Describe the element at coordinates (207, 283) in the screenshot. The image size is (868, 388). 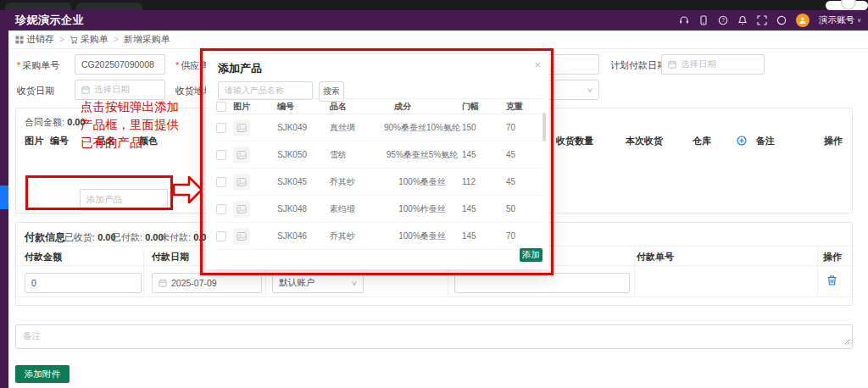
I see `pay-date-input: 2025-07-09` at that location.